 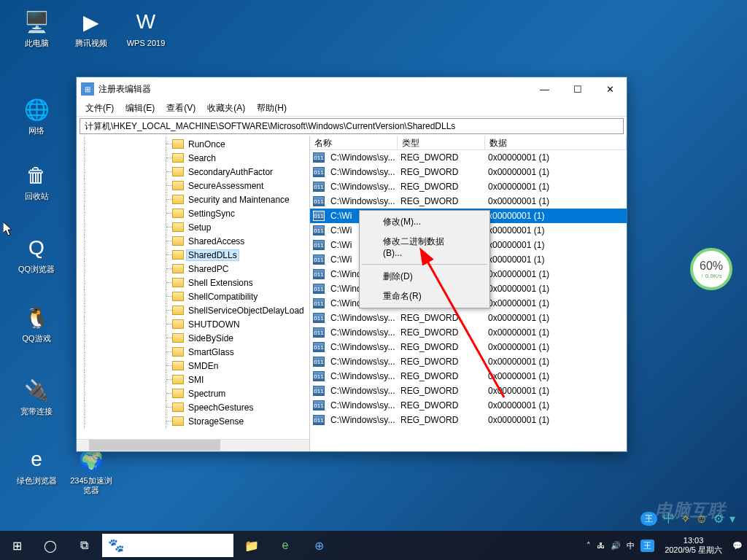 What do you see at coordinates (194, 379) in the screenshot?
I see `tree-item: SMI` at bounding box center [194, 379].